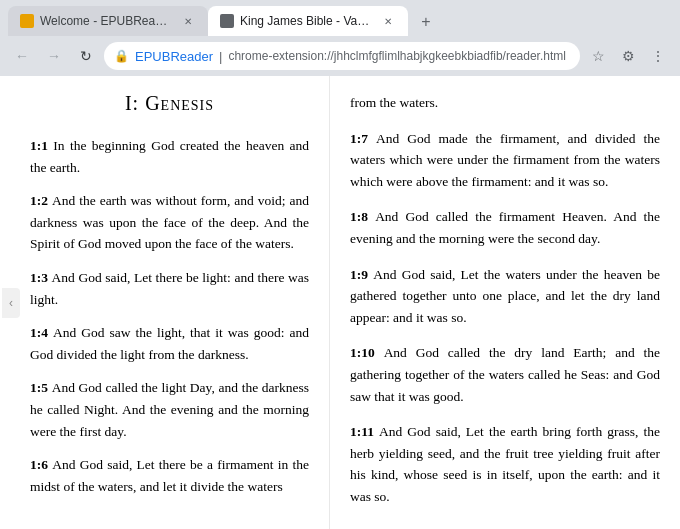 The width and height of the screenshot is (680, 529). Describe the element at coordinates (505, 374) in the screenshot. I see `verse-1-10: 1:10 And God called the dry land Earth; …` at that location.